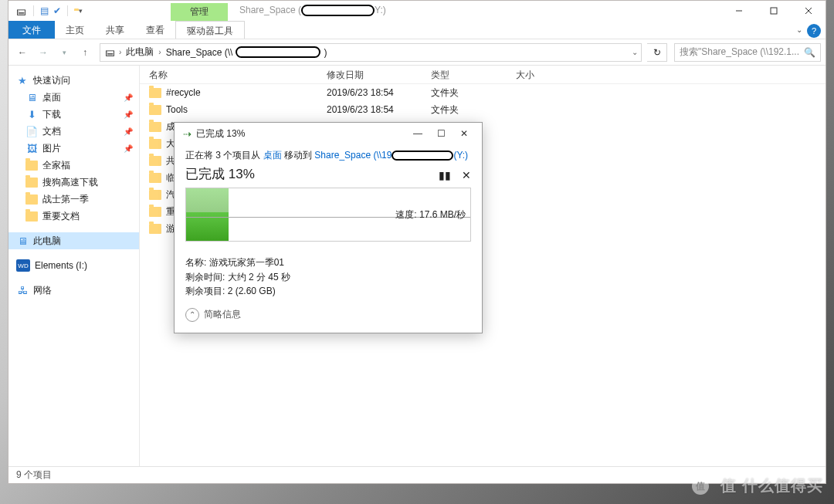 The width and height of the screenshot is (834, 504). I want to click on doc-icon: 📄, so click(32, 131).